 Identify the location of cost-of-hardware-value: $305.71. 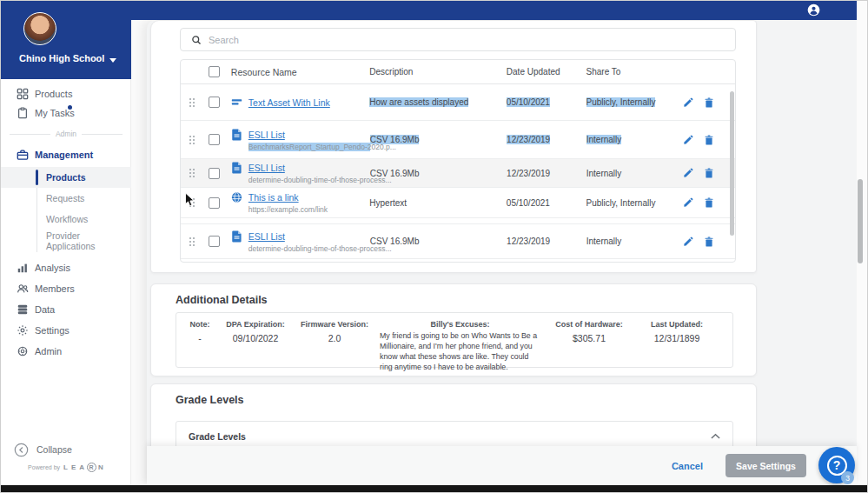
(589, 338).